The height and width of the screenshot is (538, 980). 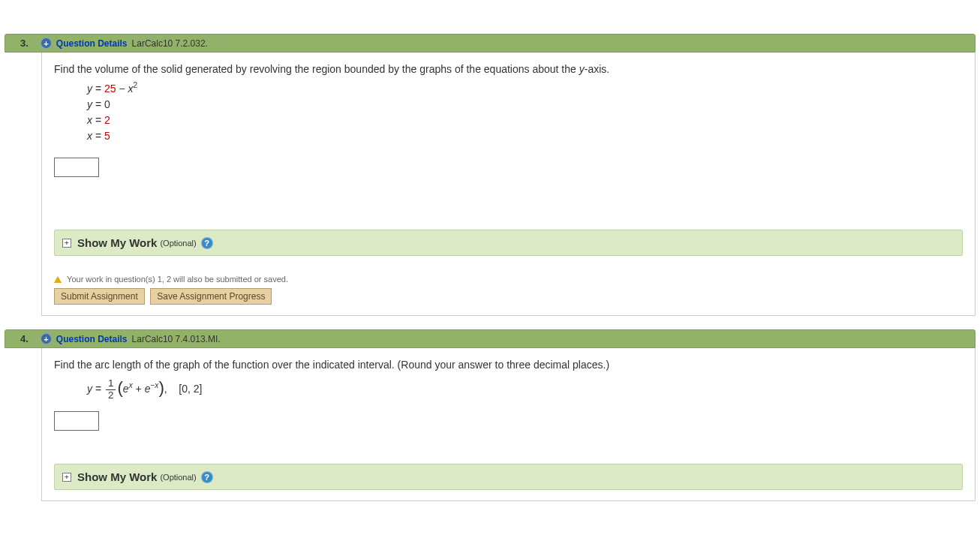 What do you see at coordinates (509, 69) in the screenshot?
I see `question-prompt: Find the volume of the solid generated b…` at bounding box center [509, 69].